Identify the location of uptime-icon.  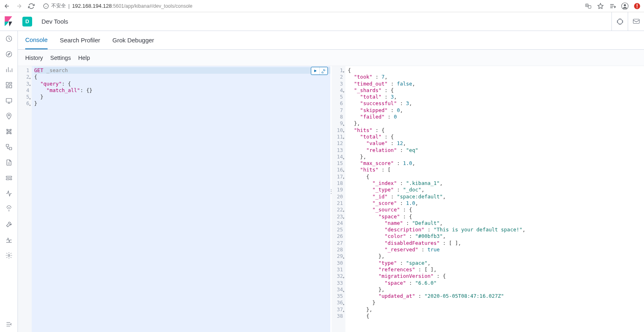
(9, 193).